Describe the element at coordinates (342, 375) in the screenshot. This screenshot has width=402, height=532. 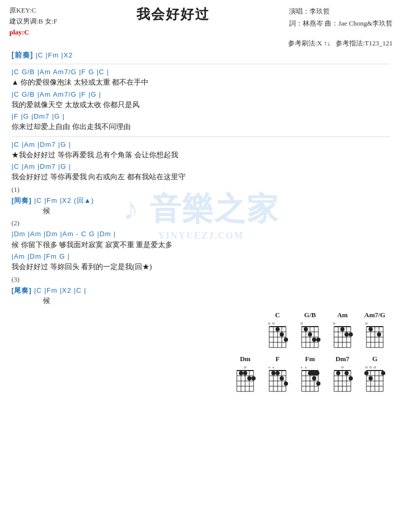
I see `chord-Dm7: Dm7 o` at that location.